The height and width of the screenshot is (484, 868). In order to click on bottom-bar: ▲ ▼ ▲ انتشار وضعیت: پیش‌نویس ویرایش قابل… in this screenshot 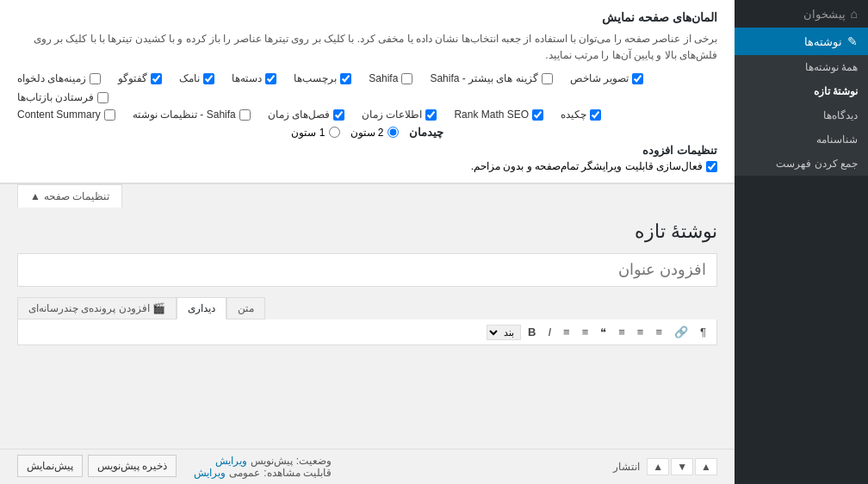, I will do `click(367, 467)`.